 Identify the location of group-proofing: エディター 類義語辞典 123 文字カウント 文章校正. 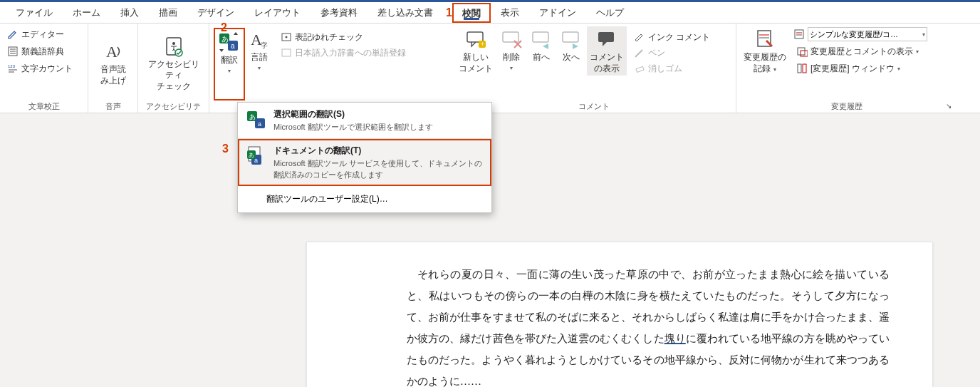
(44, 68).